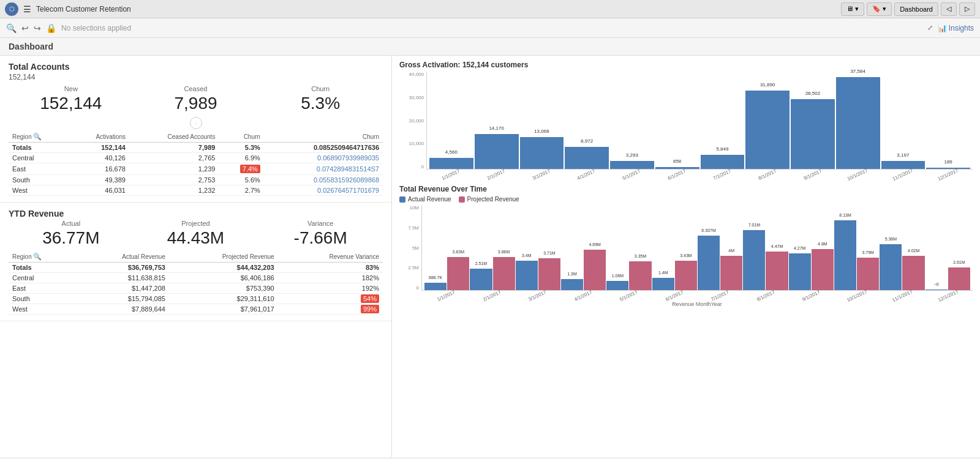 The image size is (980, 459). I want to click on bar-value-label: 189, so click(948, 162).